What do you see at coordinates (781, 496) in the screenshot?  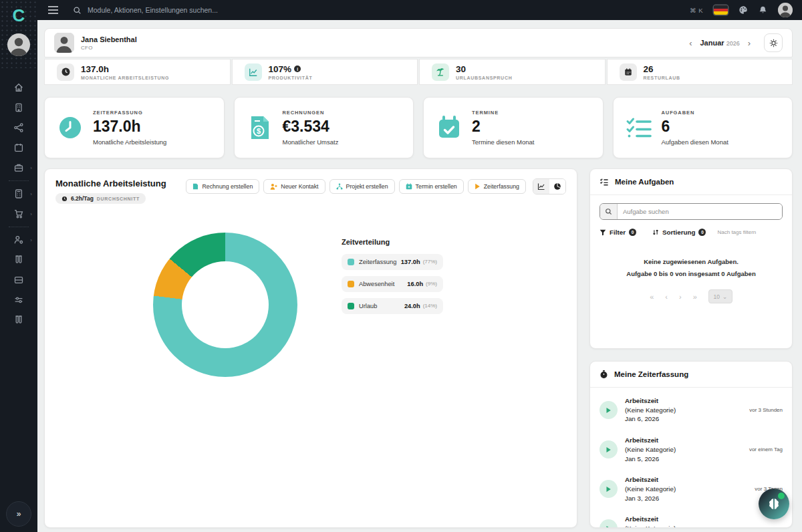 I see `status-dot` at bounding box center [781, 496].